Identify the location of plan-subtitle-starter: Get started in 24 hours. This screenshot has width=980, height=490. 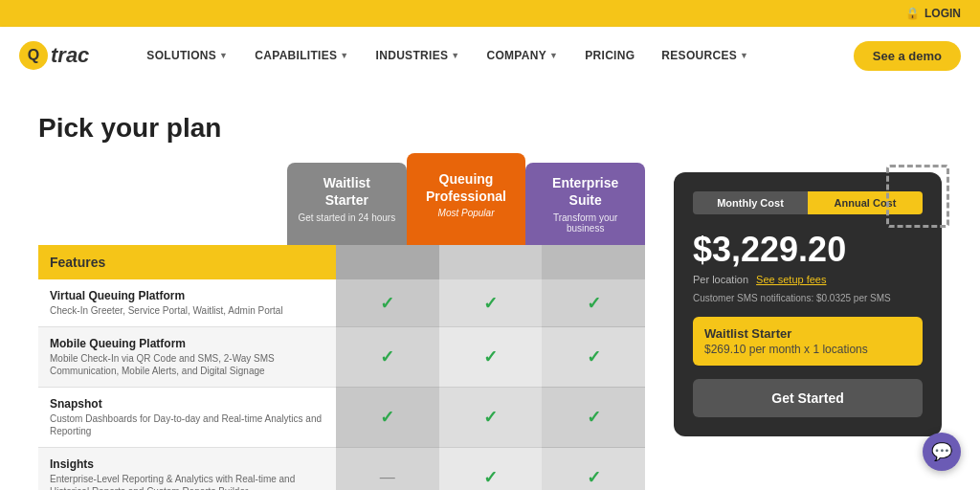
(346, 218).